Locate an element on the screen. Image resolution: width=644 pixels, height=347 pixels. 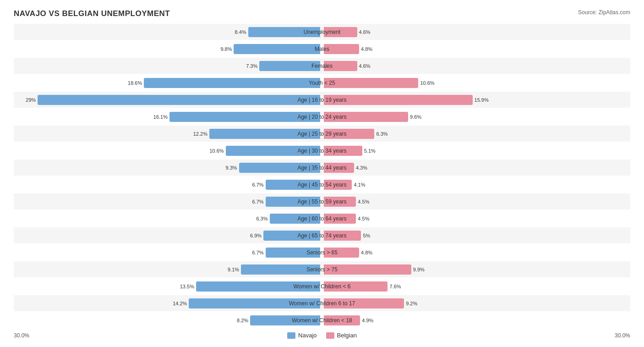
legend-navajo-box is located at coordinates (291, 336).